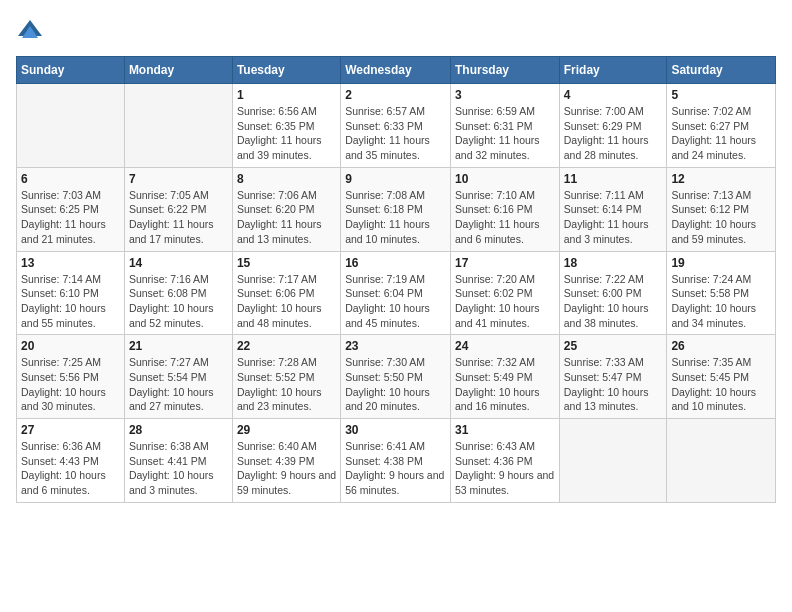 Image resolution: width=792 pixels, height=612 pixels. What do you see at coordinates (178, 430) in the screenshot?
I see `day-number: 28` at bounding box center [178, 430].